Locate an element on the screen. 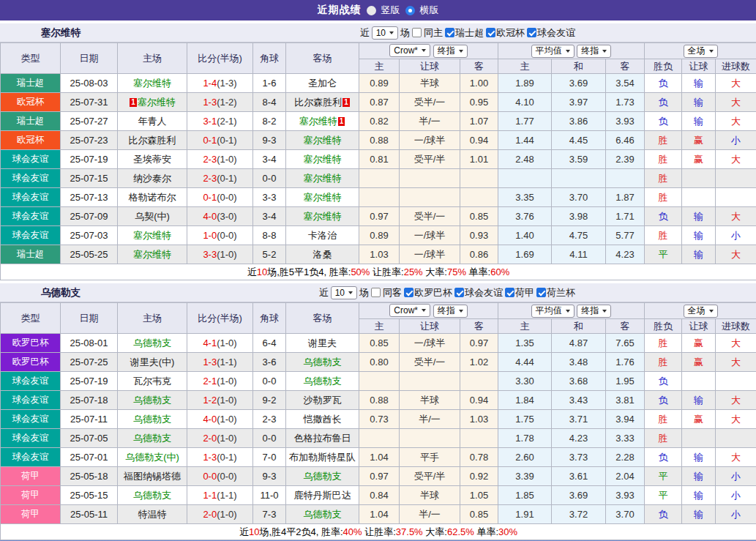 This screenshot has height=541, width=756. handicap-cell: 受半/一 is located at coordinates (430, 362).